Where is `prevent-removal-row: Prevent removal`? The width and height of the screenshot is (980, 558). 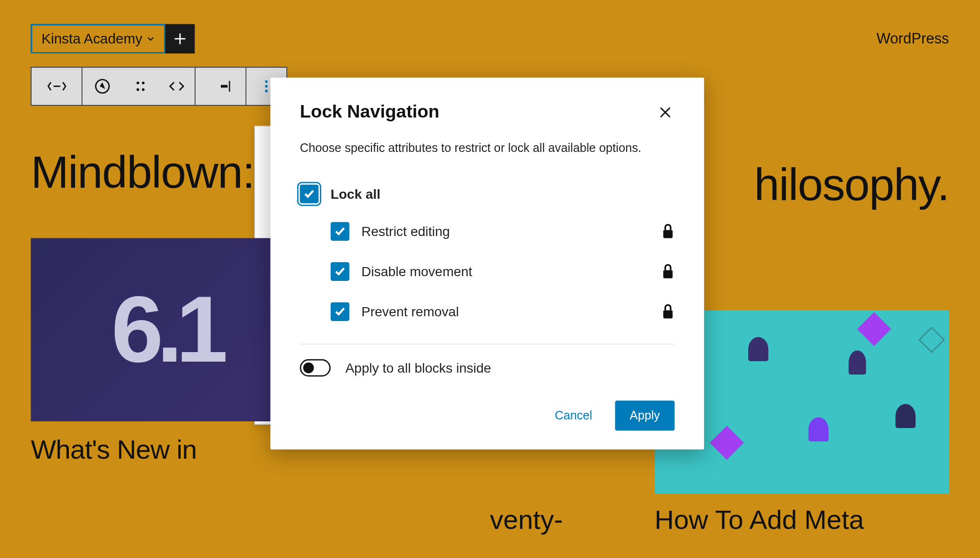
prevent-removal-row: Prevent removal is located at coordinates (503, 312).